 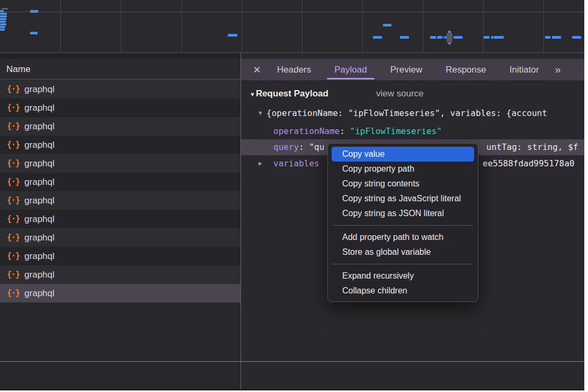 What do you see at coordinates (413, 94) in the screenshot?
I see `payload-section-header: ▼Request Payload view source` at bounding box center [413, 94].